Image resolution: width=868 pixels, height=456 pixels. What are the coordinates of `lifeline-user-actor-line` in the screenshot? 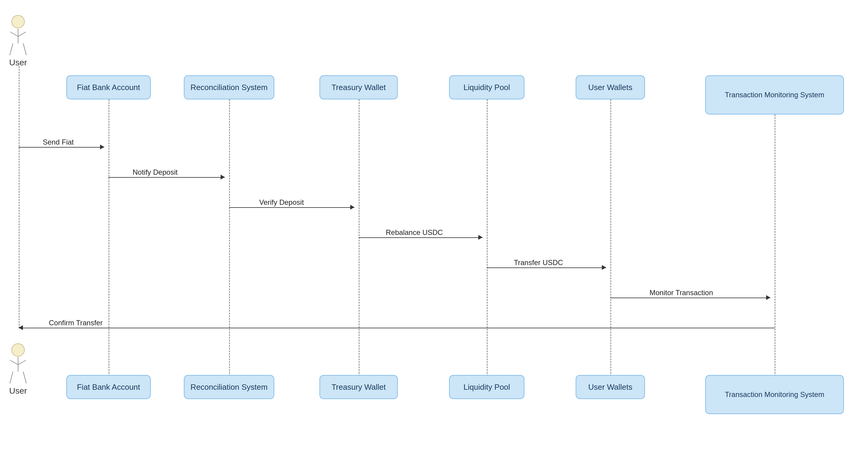 It's located at (19, 197).